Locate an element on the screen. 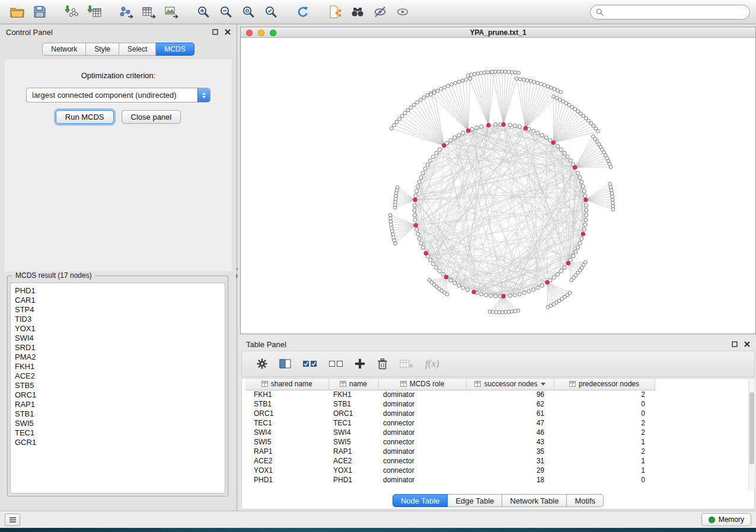 The width and height of the screenshot is (756, 532). table-row: STB1STB1dominator620 is located at coordinates (450, 404).